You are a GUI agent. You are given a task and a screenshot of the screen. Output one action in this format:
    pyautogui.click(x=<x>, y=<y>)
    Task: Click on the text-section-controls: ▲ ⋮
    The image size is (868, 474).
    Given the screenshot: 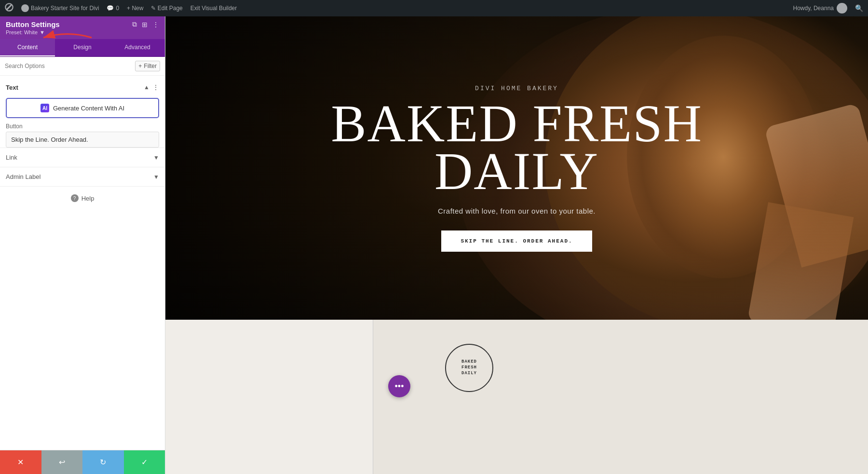 What is the action you would take?
    pyautogui.click(x=151, y=87)
    